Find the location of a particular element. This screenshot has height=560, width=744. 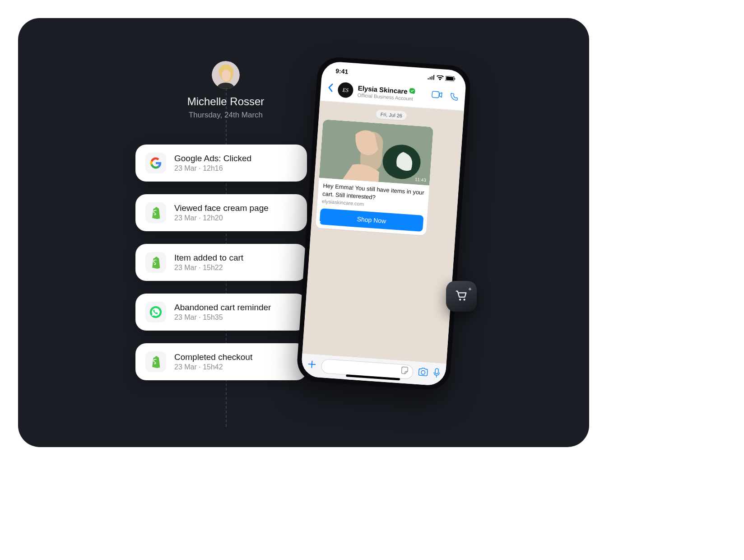

event-title: Item added to cart is located at coordinates (236, 258).